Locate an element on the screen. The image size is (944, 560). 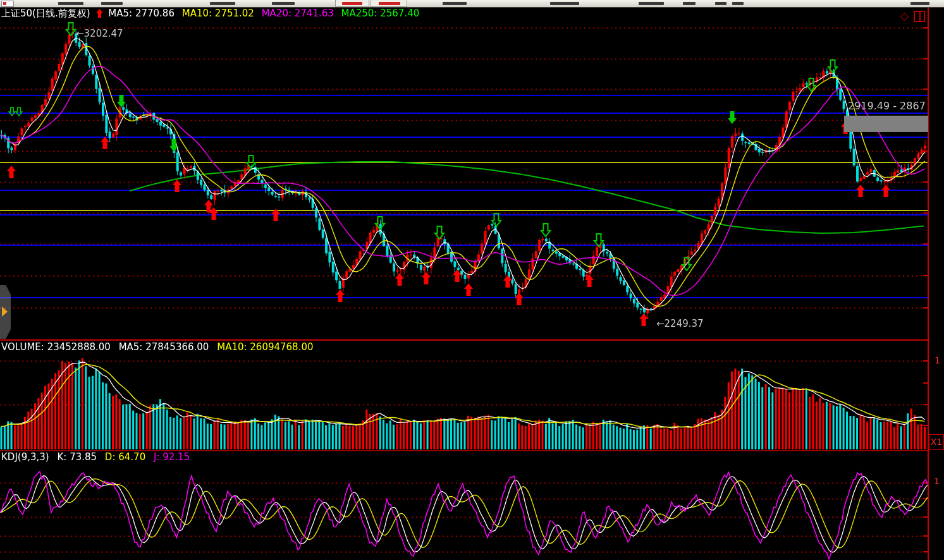
kdj-axis-partial-label: 1 is located at coordinates (937, 481).